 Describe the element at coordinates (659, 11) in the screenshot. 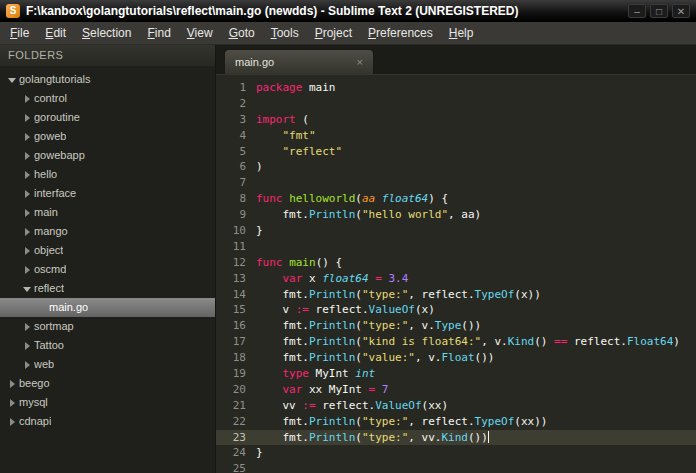

I see `maximize-button: □` at that location.